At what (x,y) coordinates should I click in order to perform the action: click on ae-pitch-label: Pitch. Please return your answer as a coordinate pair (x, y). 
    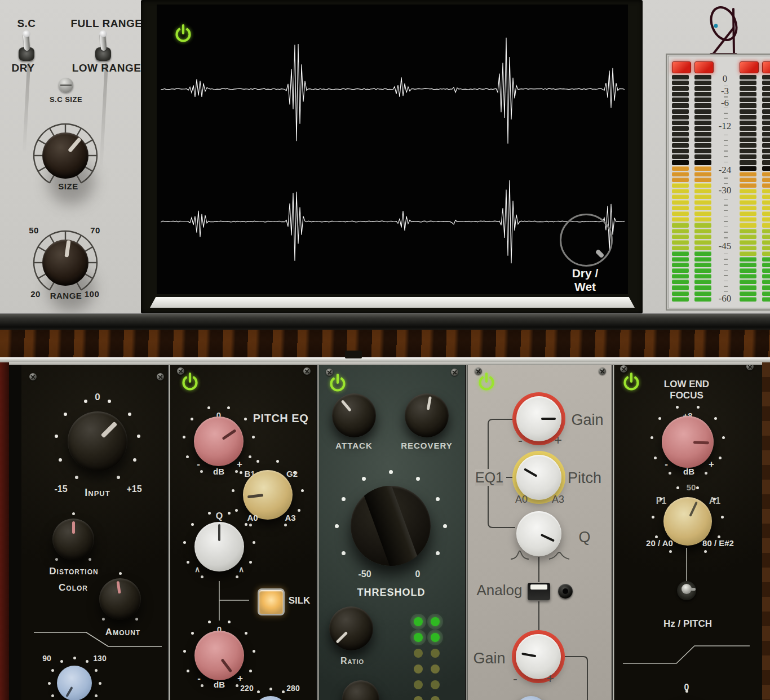
    Looking at the image, I should click on (585, 478).